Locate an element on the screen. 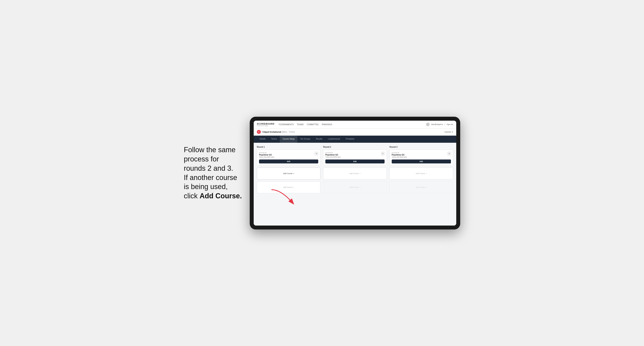 This screenshot has width=644, height=346. add-course-r2-2: Add Course + is located at coordinates (355, 187).